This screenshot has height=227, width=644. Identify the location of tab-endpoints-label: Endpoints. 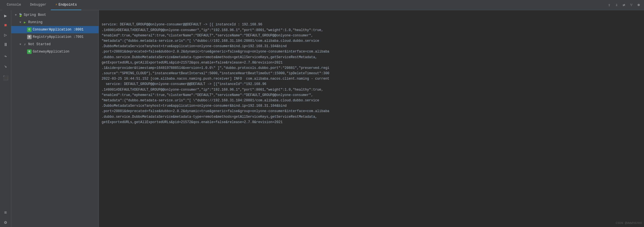
(68, 5).